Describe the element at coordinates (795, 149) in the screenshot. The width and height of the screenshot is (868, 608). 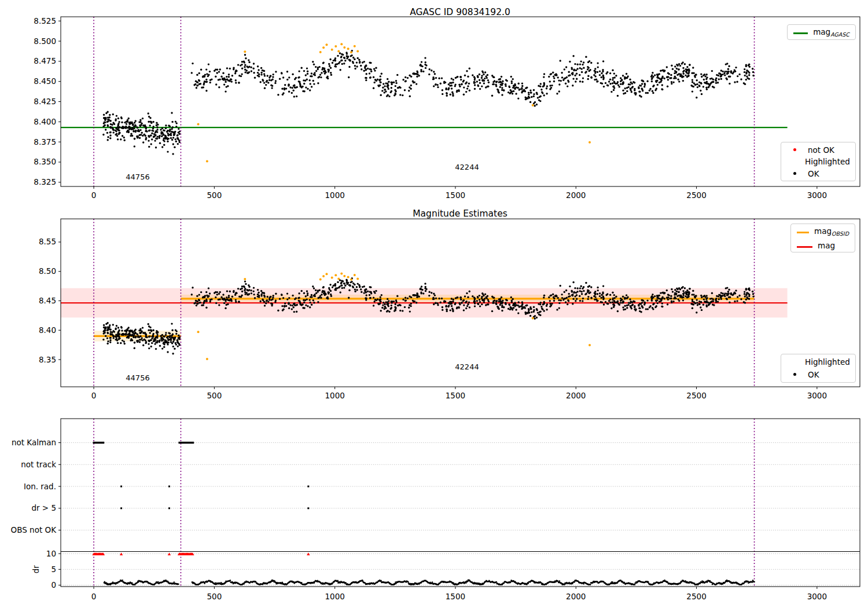
I see `red-dot-icon` at that location.